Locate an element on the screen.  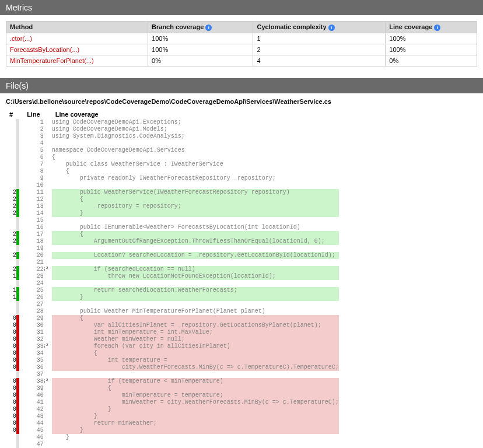
method-link: .ctor(...) is located at coordinates (21, 38).